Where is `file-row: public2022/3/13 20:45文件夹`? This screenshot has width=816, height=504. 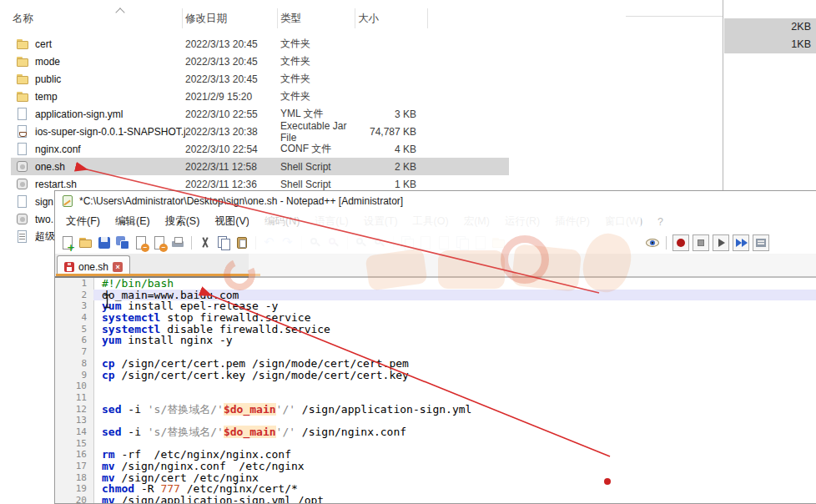
file-row: public2022/3/13 20:45文件夹 is located at coordinates (260, 78).